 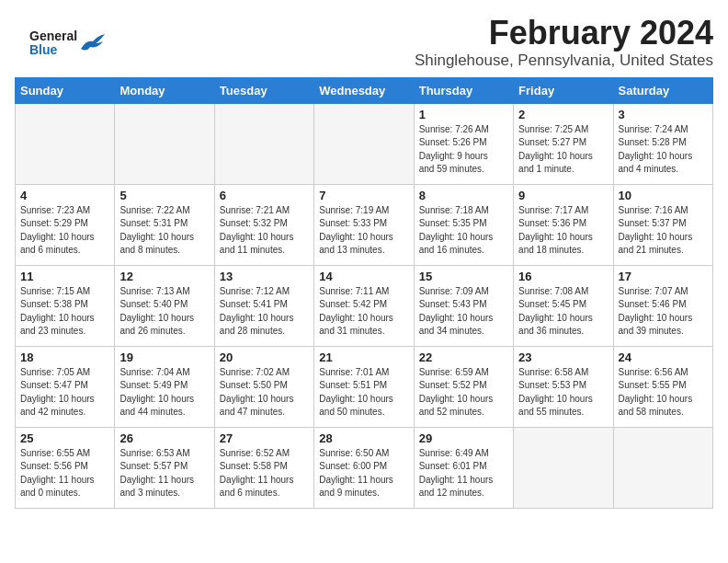 What do you see at coordinates (463, 114) in the screenshot?
I see `day-number-1: 1` at bounding box center [463, 114].